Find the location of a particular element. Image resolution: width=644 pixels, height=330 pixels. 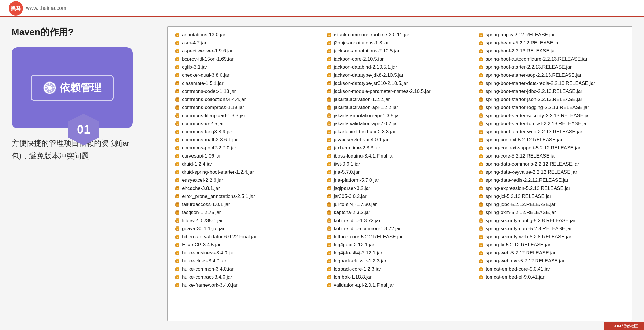

jar-name: guava-30.1.1-jre.jar is located at coordinates (203, 229).